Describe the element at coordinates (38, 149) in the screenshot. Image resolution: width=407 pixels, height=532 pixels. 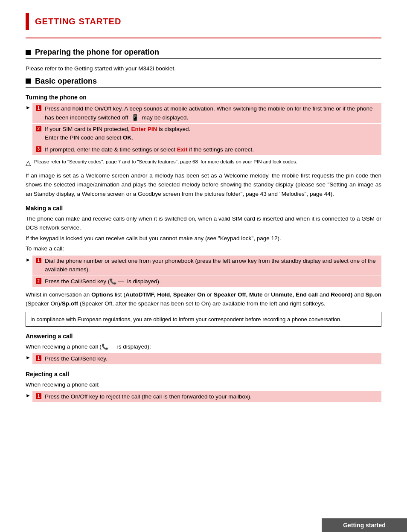
I see `step-num-3: 3` at that location.